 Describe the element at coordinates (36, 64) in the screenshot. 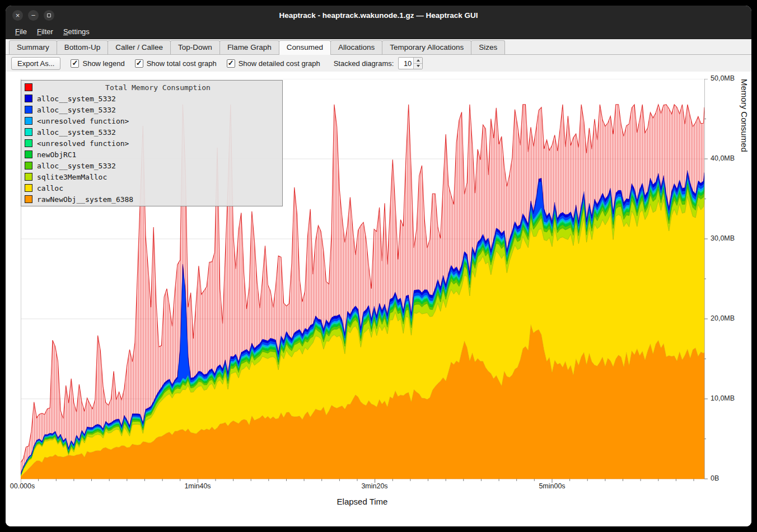

I see `export-as-button: Export As...` at that location.